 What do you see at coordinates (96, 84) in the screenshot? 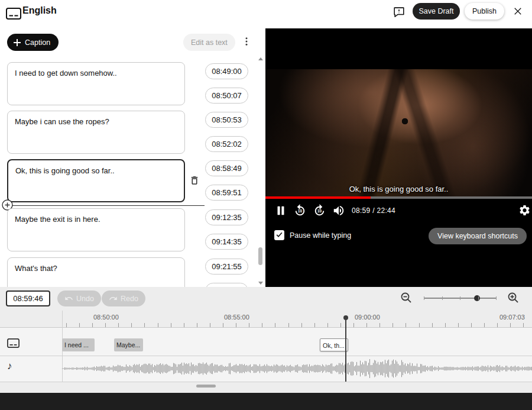
I see `caption-text-box: I need to get down somehow..` at bounding box center [96, 84].